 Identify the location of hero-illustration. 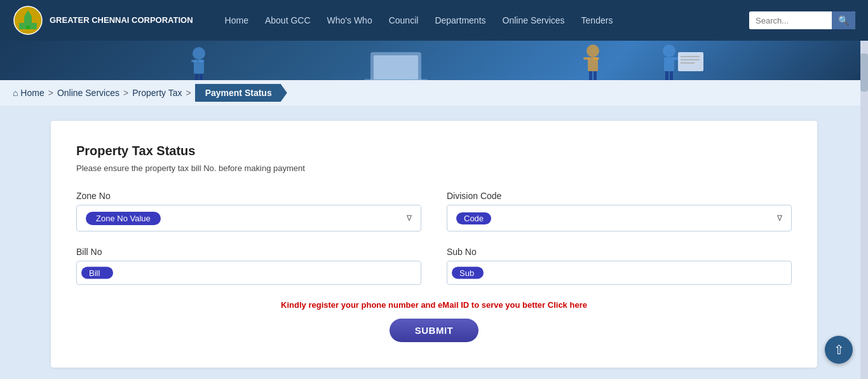
(434, 60).